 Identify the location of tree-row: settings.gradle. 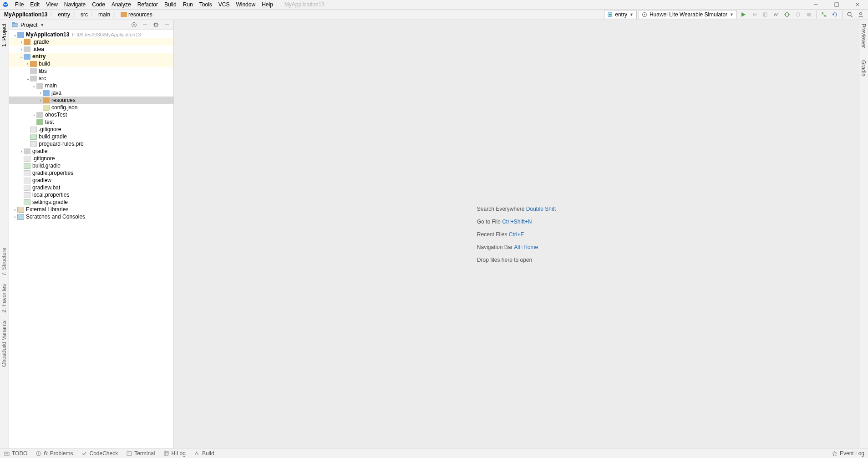
(91, 202).